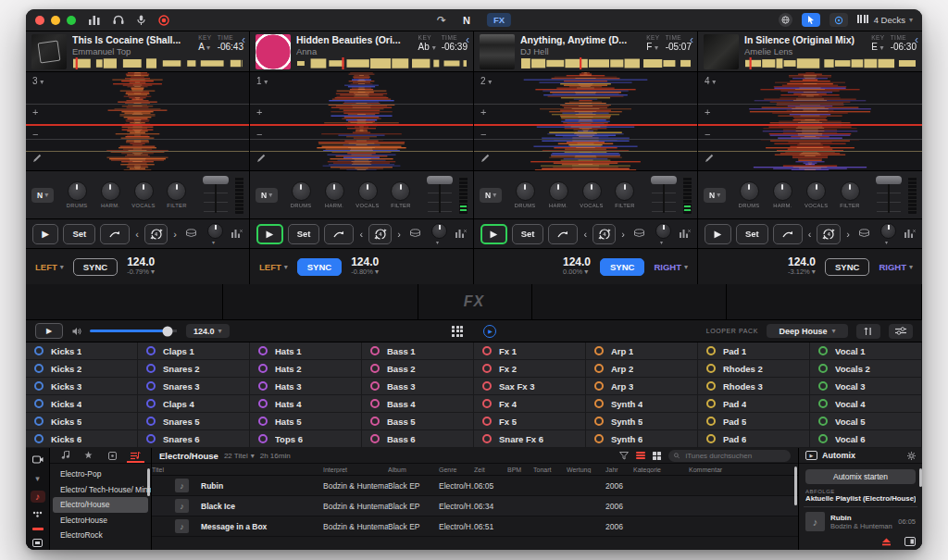 The height and width of the screenshot is (560, 948). What do you see at coordinates (38, 81) in the screenshot?
I see `deck-number-selector: 3 ▾` at bounding box center [38, 81].